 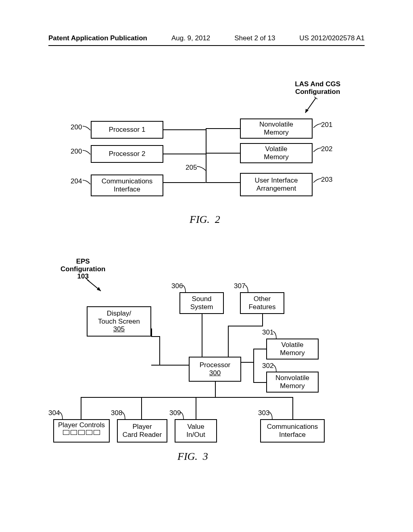 What do you see at coordinates (191, 38) in the screenshot?
I see `header-date: Aug. 9, 2012` at bounding box center [191, 38].